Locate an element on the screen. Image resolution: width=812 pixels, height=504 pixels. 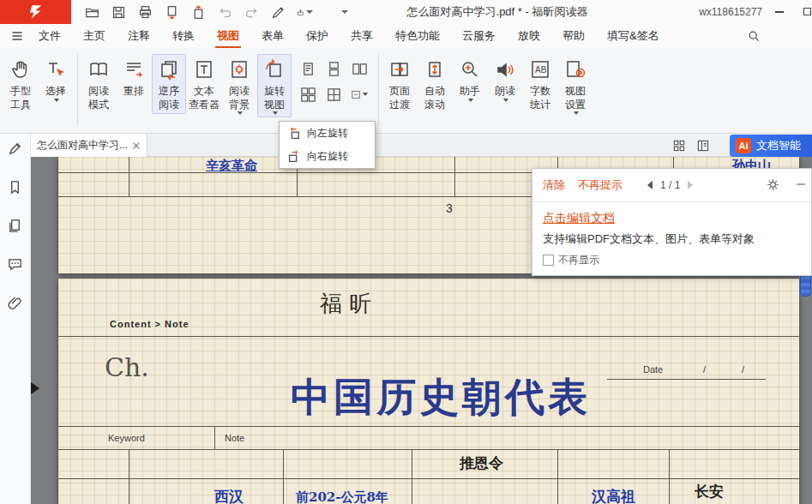
menu-fill-sign: 填写&签名 is located at coordinates (633, 36).